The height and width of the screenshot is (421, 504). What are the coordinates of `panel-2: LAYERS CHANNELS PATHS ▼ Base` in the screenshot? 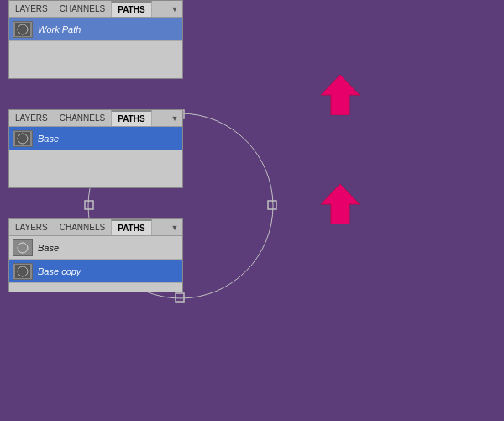 It's located at (96, 149).